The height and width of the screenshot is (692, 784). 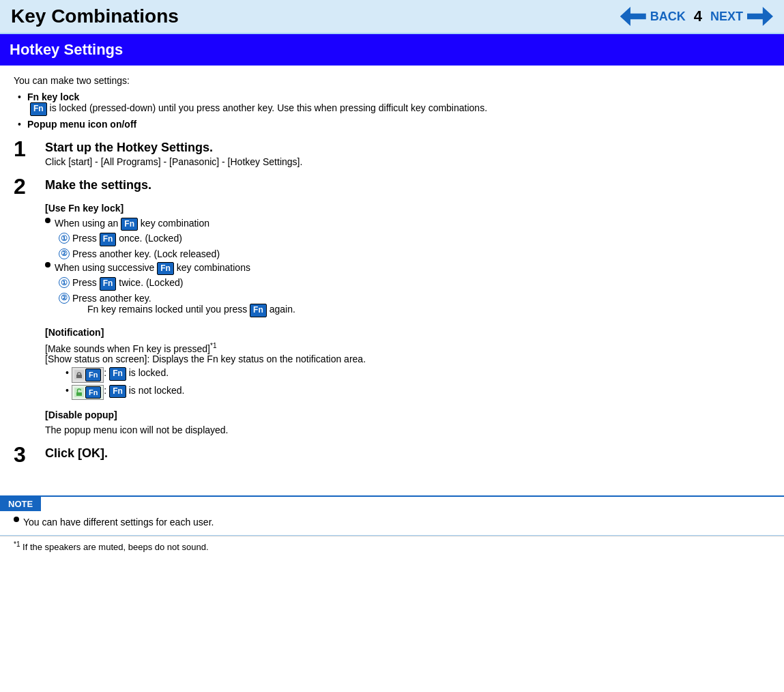 I want to click on status-icons-list: • Fn : Fn is locked. •, so click(x=418, y=384).